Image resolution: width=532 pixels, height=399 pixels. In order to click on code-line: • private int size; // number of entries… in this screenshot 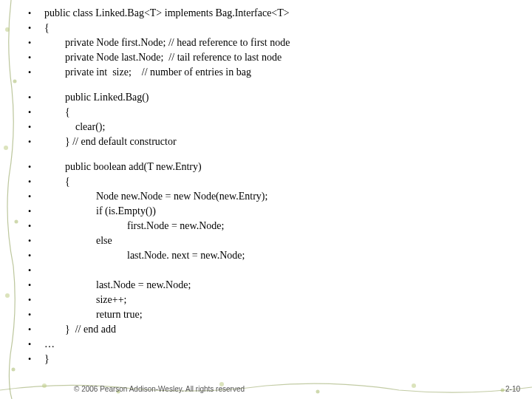, I will do `click(265, 72)`.